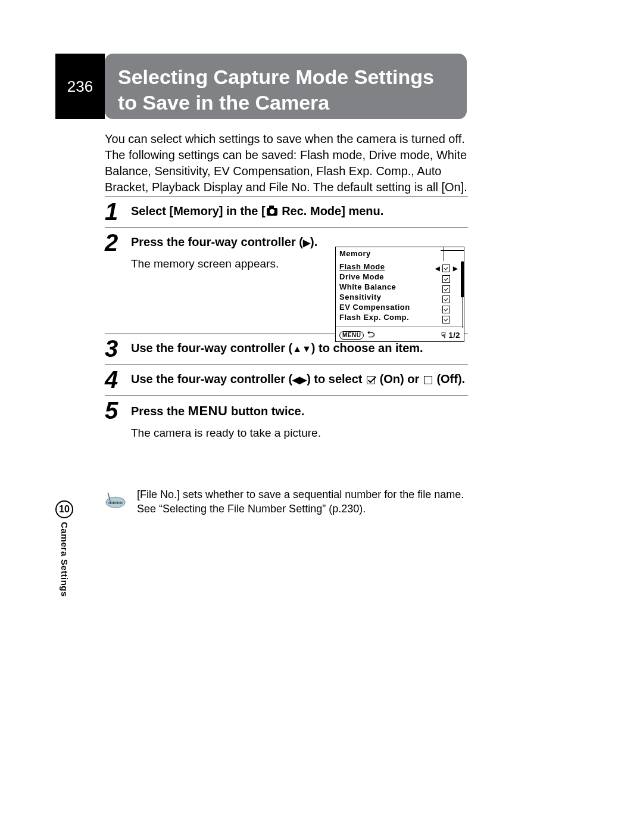  I want to click on step-1: 1 Select [Memory] in the [ Rec. Mode] me…, so click(286, 208).